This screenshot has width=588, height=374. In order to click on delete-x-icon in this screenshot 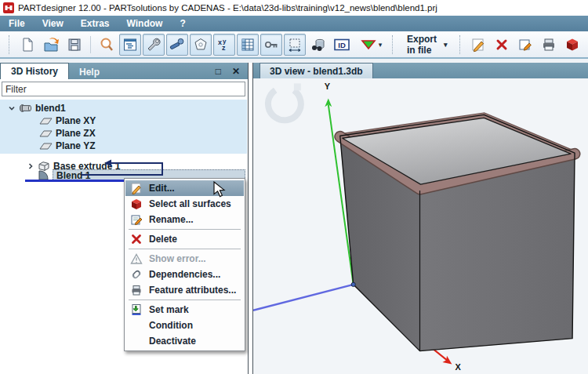, I will do `click(136, 239)`.